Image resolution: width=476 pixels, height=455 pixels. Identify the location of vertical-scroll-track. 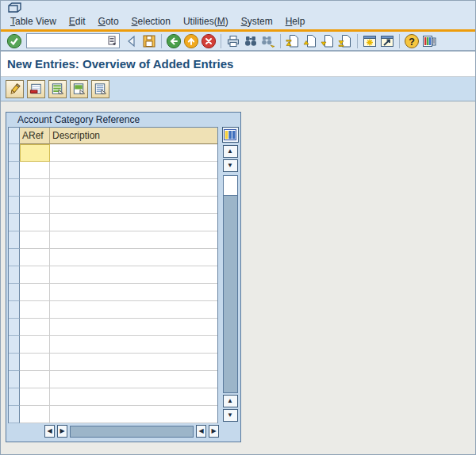
(230, 284).